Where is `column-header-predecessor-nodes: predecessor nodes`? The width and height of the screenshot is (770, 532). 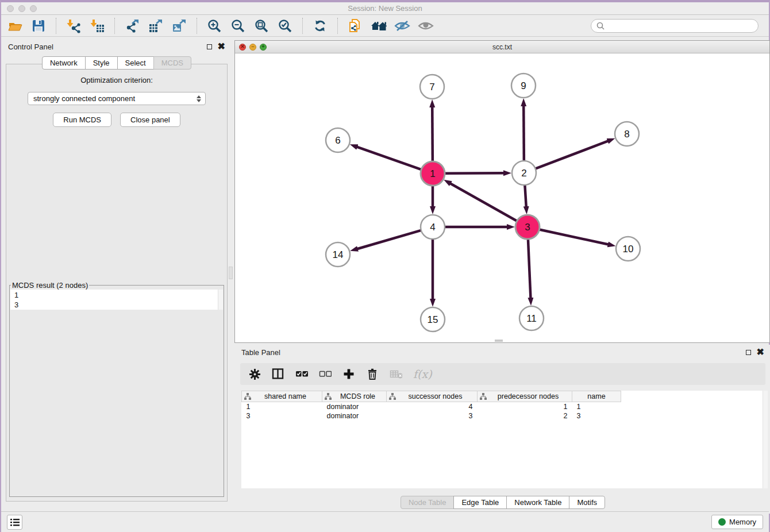 column-header-predecessor-nodes: predecessor nodes is located at coordinates (525, 396).